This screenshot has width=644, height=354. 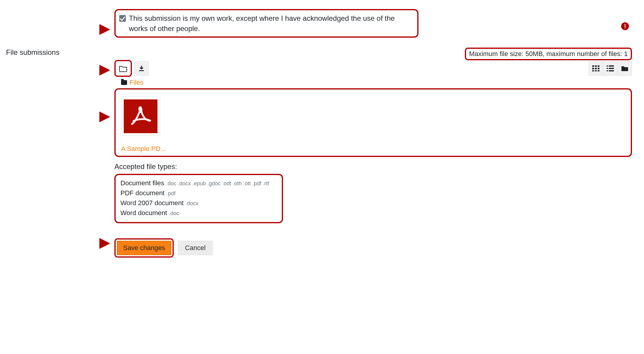 I want to click on section-label: File submissions, so click(x=57, y=33).